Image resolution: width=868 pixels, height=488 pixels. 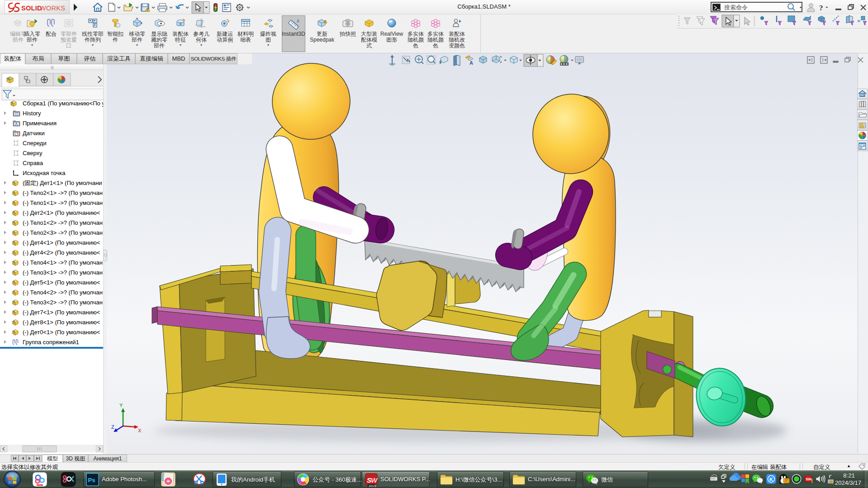 What do you see at coordinates (113, 427) in the screenshot?
I see `svg-text: Z` at bounding box center [113, 427].